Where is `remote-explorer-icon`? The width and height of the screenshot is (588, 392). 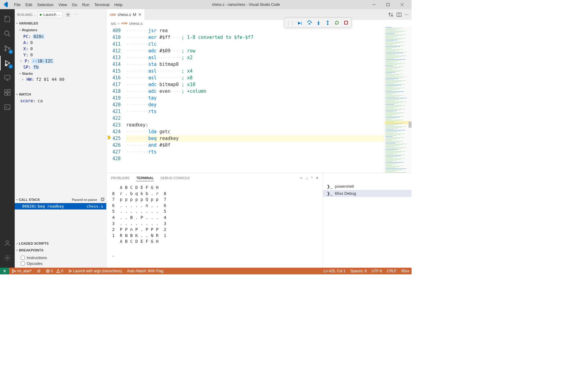 remote-explorer-icon is located at coordinates (7, 78).